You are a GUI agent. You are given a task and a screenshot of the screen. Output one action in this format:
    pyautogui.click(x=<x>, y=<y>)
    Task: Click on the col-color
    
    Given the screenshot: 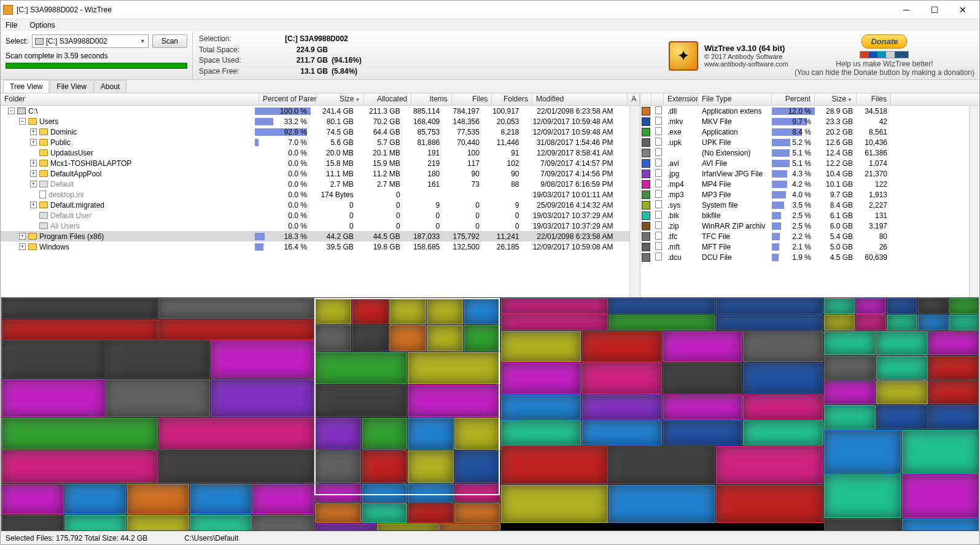 What is the action you would take?
    pyautogui.click(x=646, y=100)
    